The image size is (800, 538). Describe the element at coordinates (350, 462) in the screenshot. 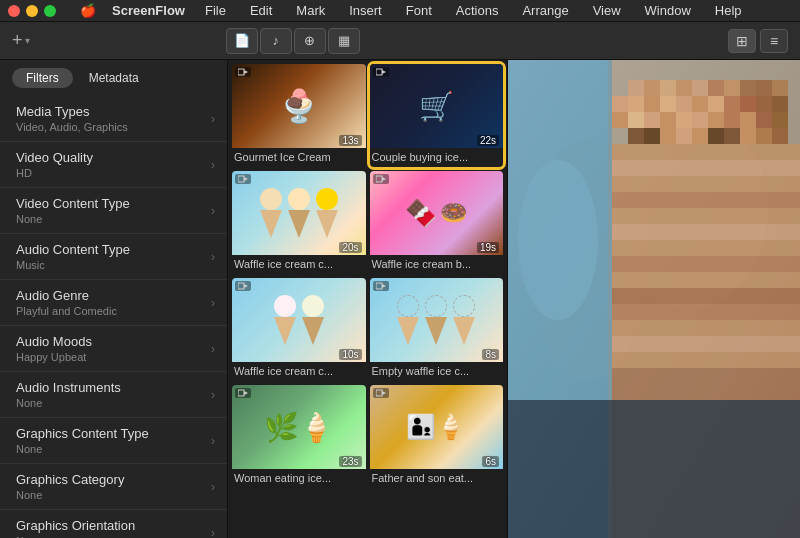

I see `duration-woman: 23s` at that location.